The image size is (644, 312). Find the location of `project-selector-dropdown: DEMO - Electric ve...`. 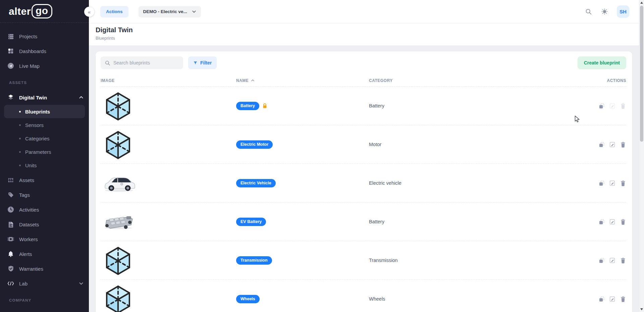

project-selector-dropdown: DEMO - Electric ve... is located at coordinates (170, 12).